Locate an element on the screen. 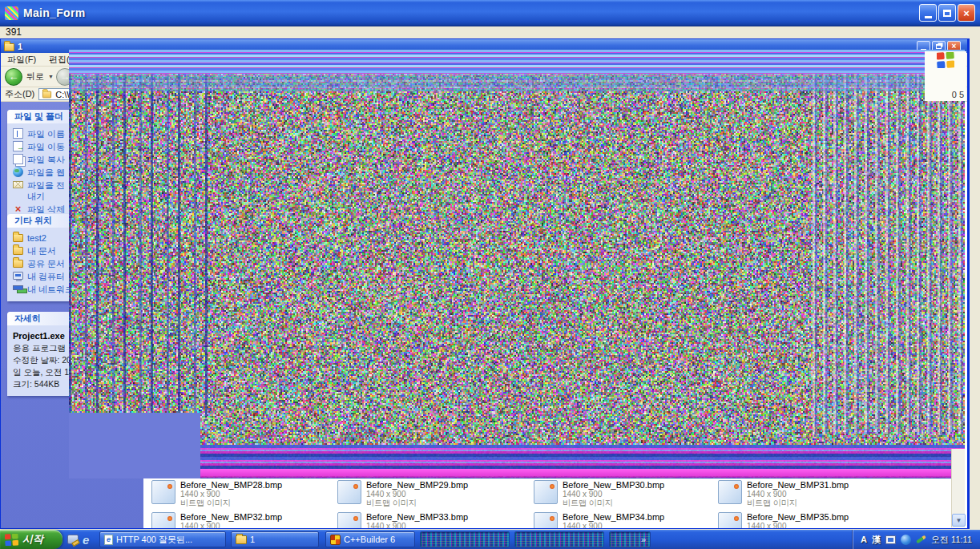 The width and height of the screenshot is (980, 549). task-button-cppbuilder: C++Builder 6 is located at coordinates (370, 539).